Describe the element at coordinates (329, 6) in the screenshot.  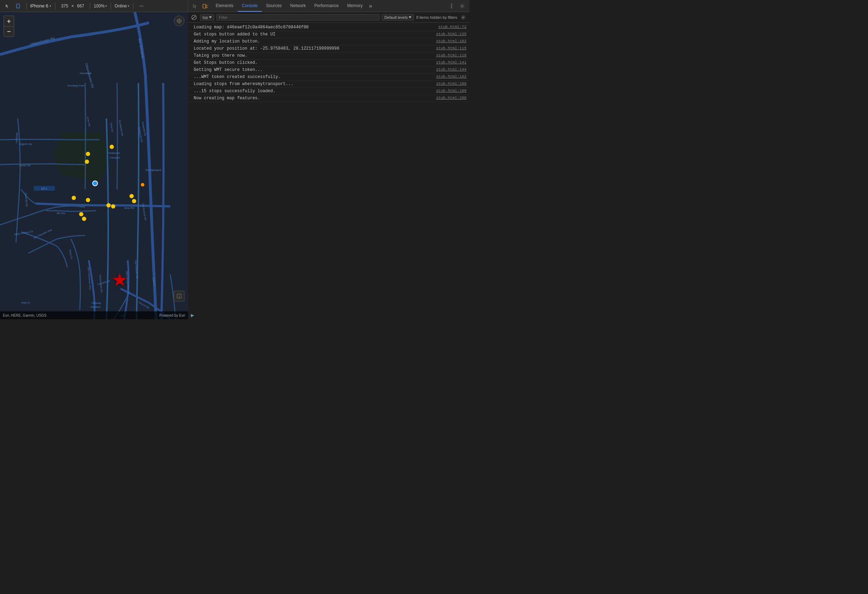
I see `devtools-header: Elements Console Sources Network Perform…` at that location.